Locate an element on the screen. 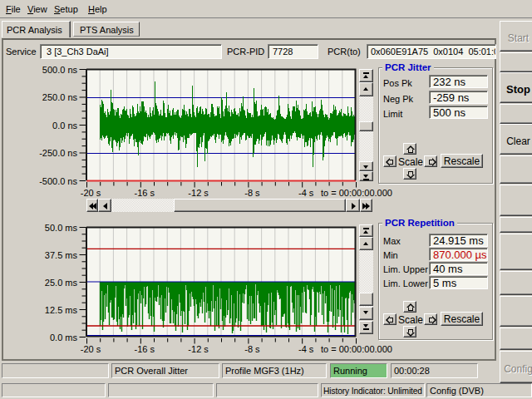 This screenshot has height=399, width=532. svg-text: -250.0 ns is located at coordinates (58, 153).